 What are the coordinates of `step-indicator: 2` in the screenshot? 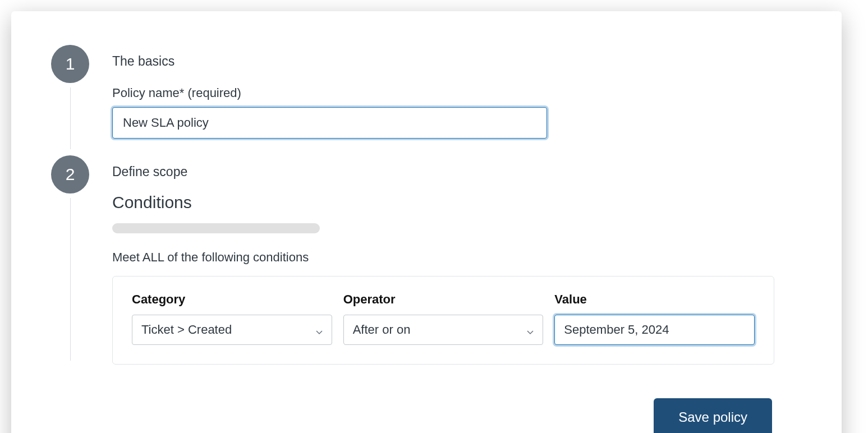 It's located at (70, 258).